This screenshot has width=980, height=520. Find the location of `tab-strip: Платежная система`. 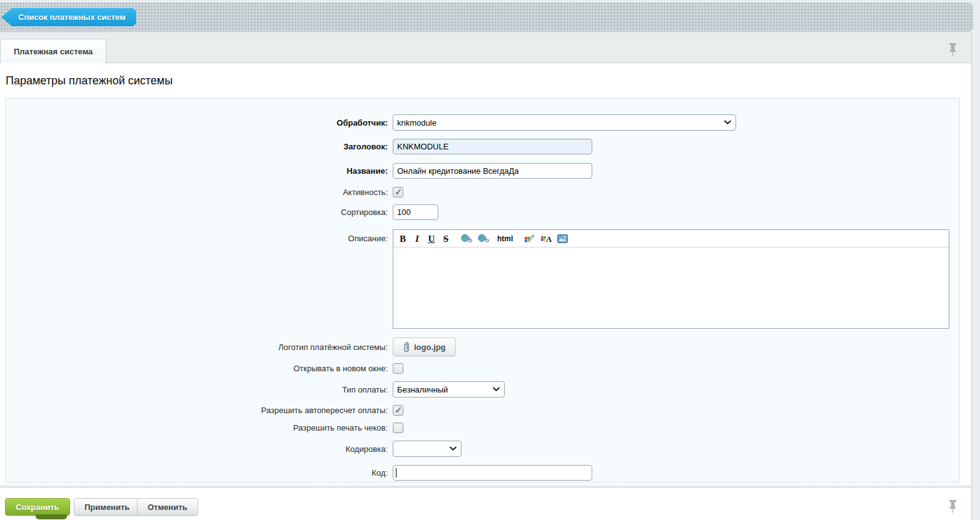

tab-strip: Платежная система is located at coordinates (485, 48).